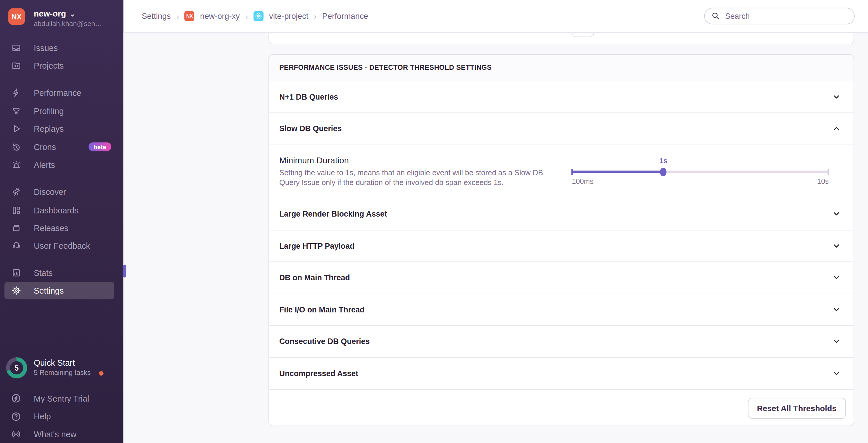  I want to click on accordion-row-large-render-blocking-asset: Large Render Blocking Asset, so click(561, 214).